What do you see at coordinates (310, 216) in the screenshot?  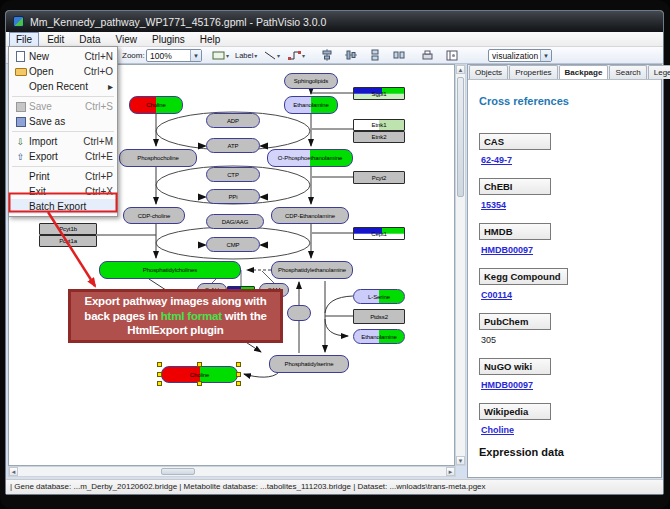 I see `pathway-node-cdp-ethanolamine: CDP-Ethanolamine` at bounding box center [310, 216].